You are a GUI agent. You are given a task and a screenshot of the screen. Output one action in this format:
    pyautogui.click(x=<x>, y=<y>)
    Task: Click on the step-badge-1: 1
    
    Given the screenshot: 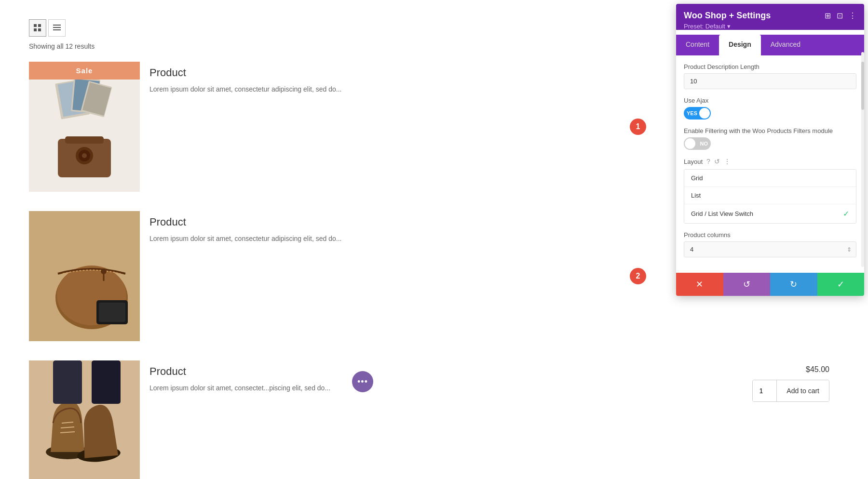 What is the action you would take?
    pyautogui.click(x=638, y=127)
    